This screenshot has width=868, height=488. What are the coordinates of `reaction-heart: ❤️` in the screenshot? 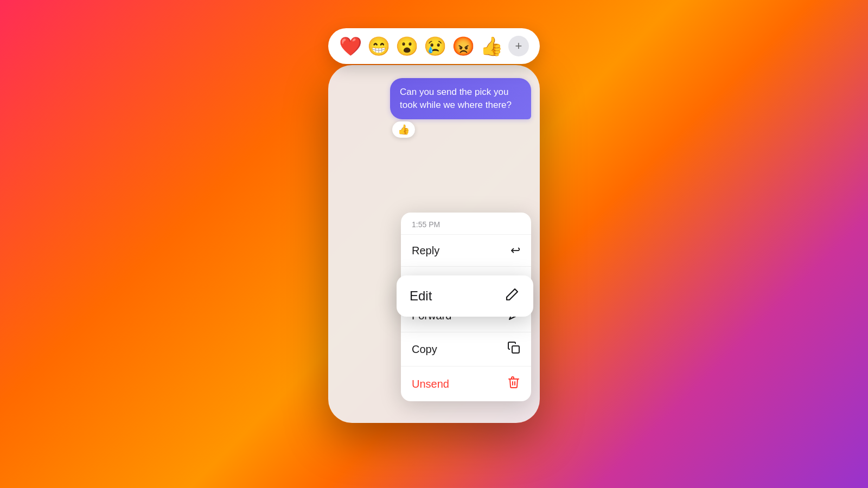 It's located at (350, 46).